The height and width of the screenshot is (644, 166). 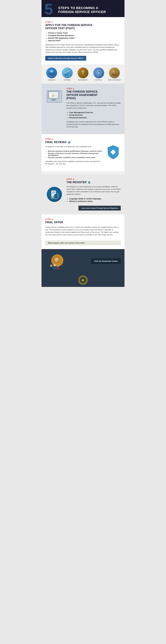 I want to click on download-center-button: Visit the Download Center, so click(x=106, y=261).